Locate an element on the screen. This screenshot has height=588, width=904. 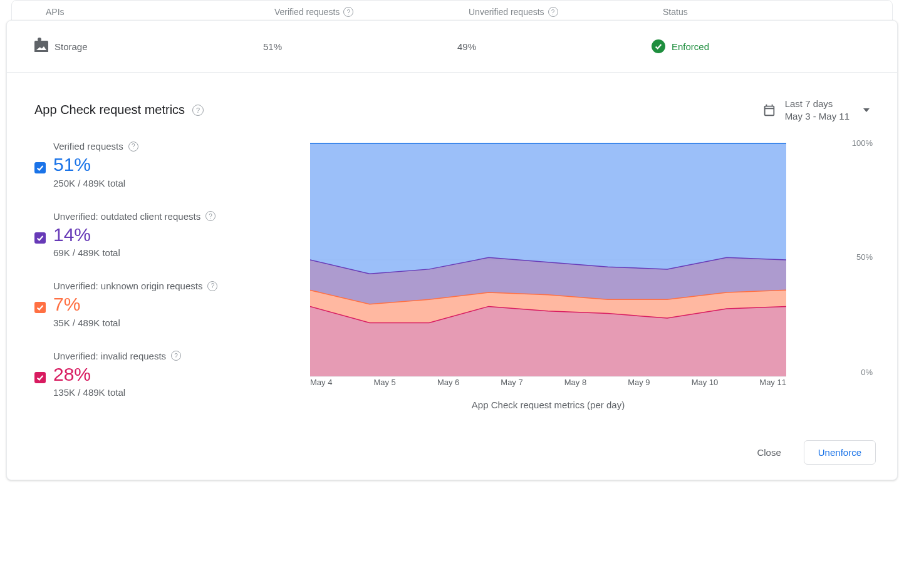
y-tick: 0% is located at coordinates (867, 372).